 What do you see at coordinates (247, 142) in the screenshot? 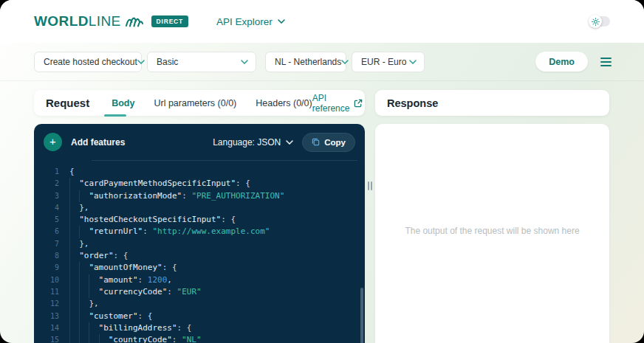
I see `language-select-value: Language: JSON` at bounding box center [247, 142].